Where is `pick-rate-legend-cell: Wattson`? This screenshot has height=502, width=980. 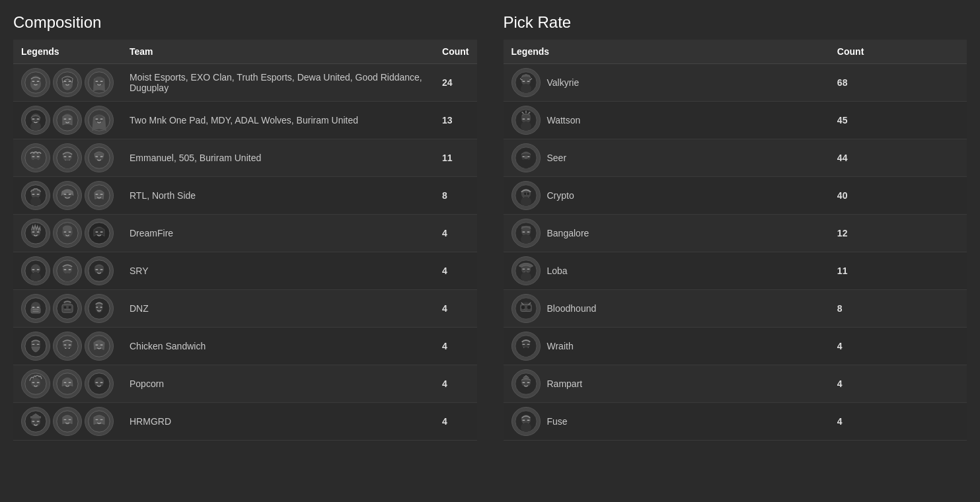 pick-rate-legend-cell: Wattson is located at coordinates (666, 120).